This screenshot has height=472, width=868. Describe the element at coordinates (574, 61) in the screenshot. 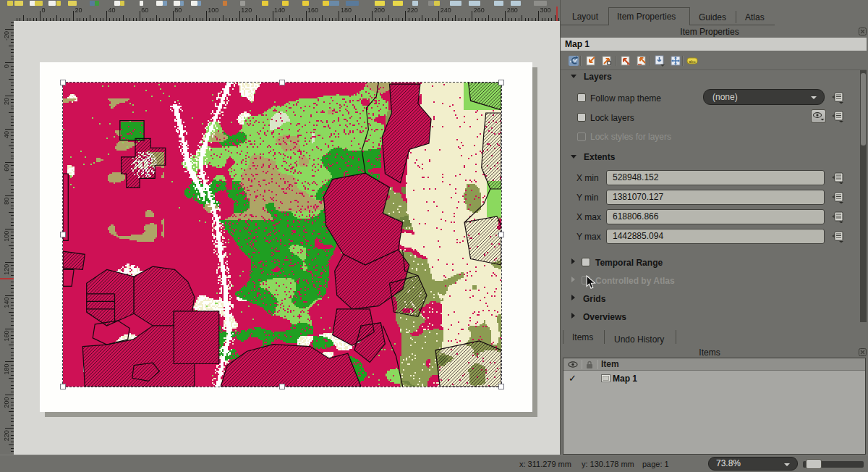

I see `update-map-preview-icon` at that location.